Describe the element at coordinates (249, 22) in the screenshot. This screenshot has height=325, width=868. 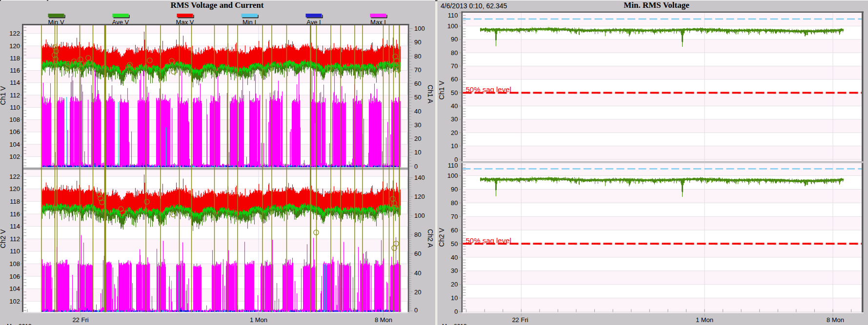
I see `svg-text: Min I` at that location.